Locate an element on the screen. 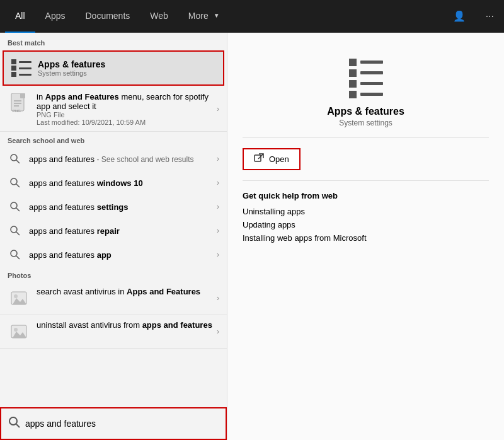 The width and height of the screenshot is (504, 440). svg-text: PNG is located at coordinates (16, 111).